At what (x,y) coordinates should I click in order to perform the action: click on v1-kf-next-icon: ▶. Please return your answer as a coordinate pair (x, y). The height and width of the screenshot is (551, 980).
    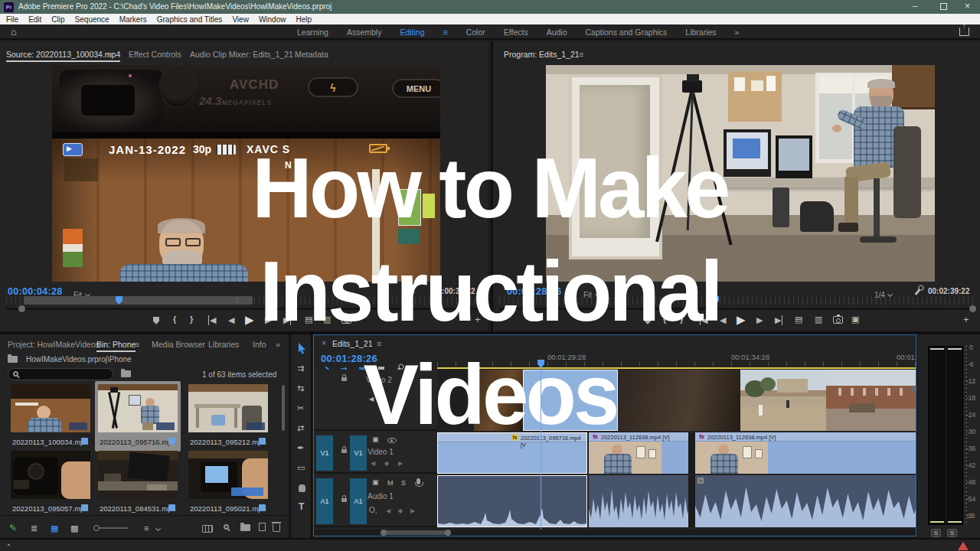
    Looking at the image, I should click on (400, 464).